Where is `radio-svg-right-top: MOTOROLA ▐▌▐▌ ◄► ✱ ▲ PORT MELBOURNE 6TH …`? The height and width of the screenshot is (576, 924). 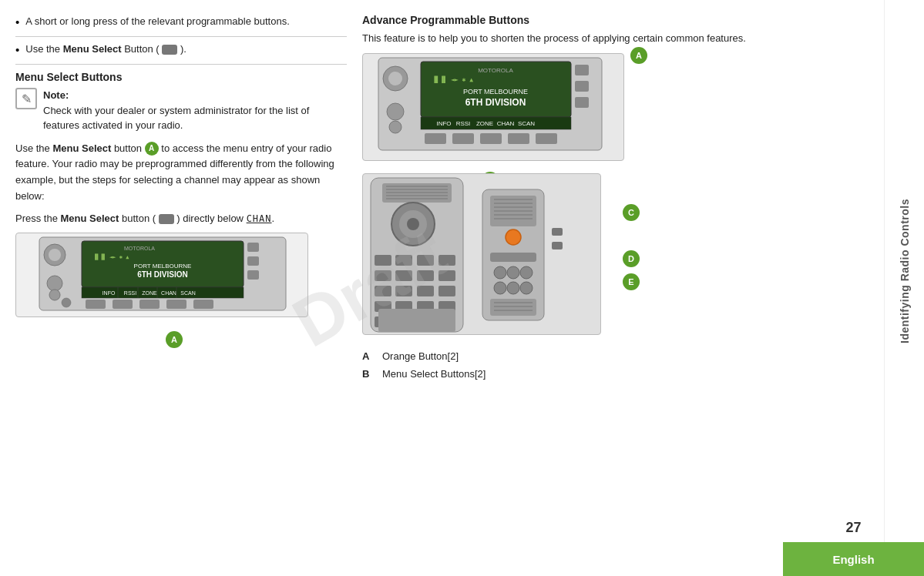
radio-svg-right-top: MOTOROLA ▐▌▐▌ ◄► ✱ ▲ PORT MELBOURNE 6TH … is located at coordinates (493, 108).